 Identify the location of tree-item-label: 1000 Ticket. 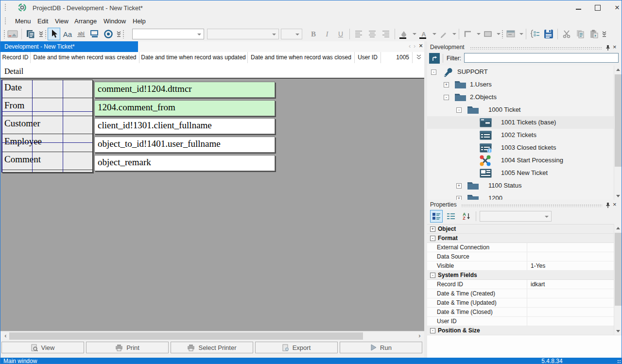
(504, 110).